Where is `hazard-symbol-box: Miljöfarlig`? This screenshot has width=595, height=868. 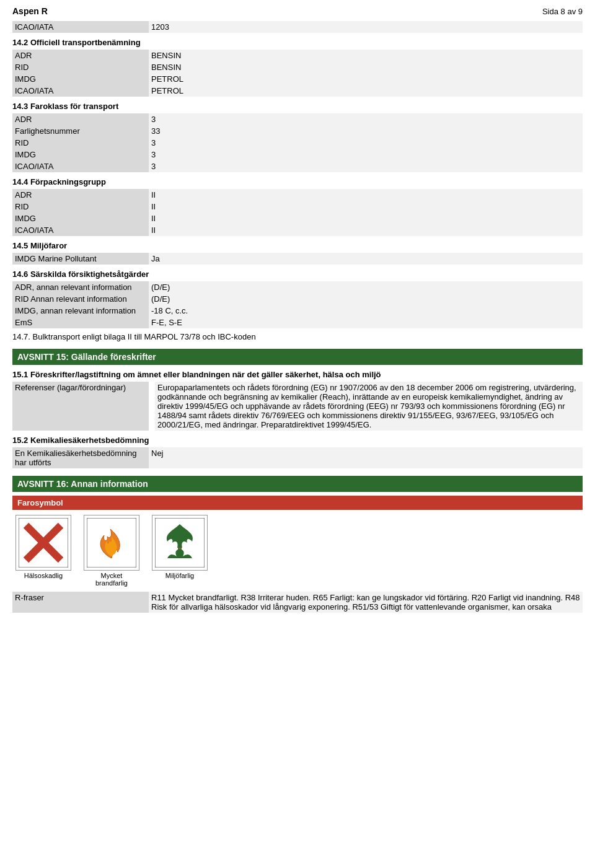
hazard-symbol-box: Miljöfarlig is located at coordinates (180, 551).